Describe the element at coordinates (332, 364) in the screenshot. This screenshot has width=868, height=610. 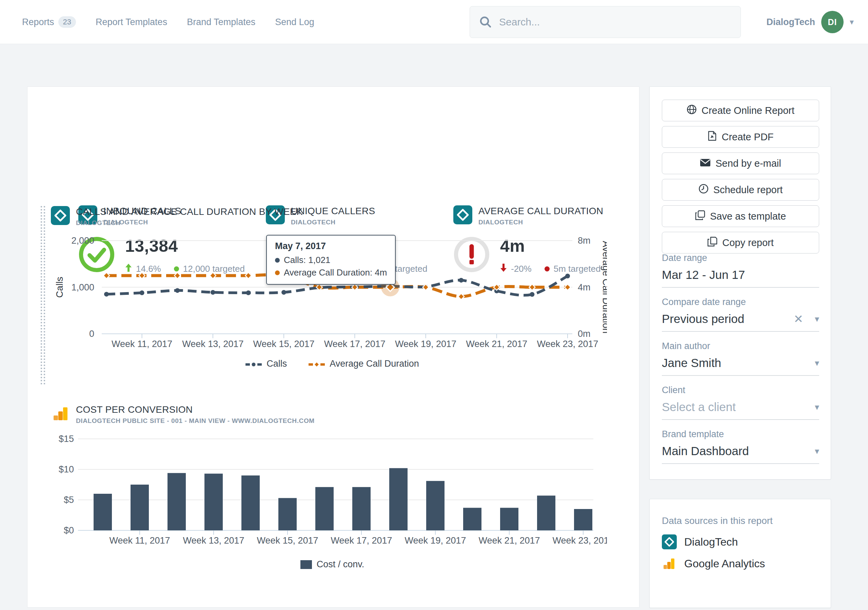
I see `line-chart-legend: Calls Average Call Duration` at that location.